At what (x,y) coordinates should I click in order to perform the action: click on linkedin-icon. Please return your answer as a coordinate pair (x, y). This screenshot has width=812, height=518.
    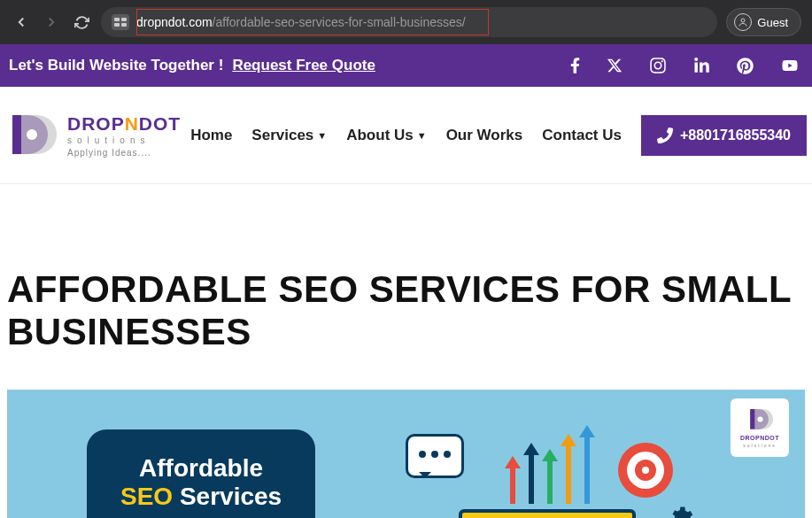
    Looking at the image, I should click on (701, 66).